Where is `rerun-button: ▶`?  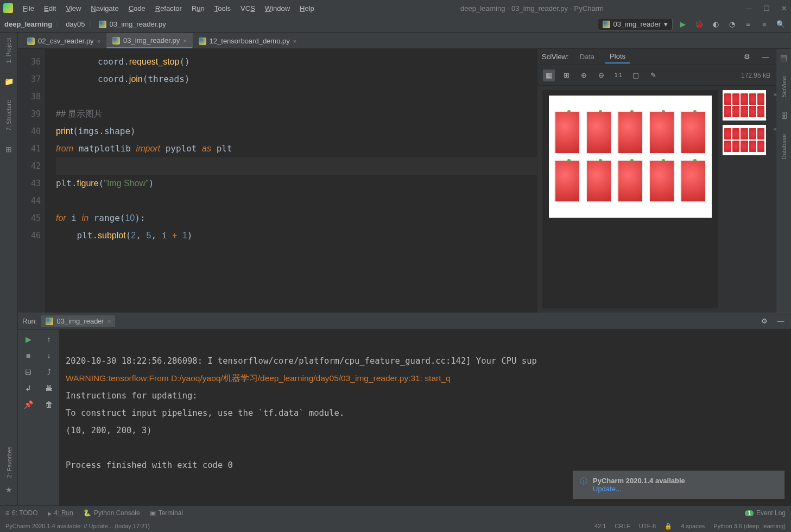
rerun-button: ▶ is located at coordinates (28, 339).